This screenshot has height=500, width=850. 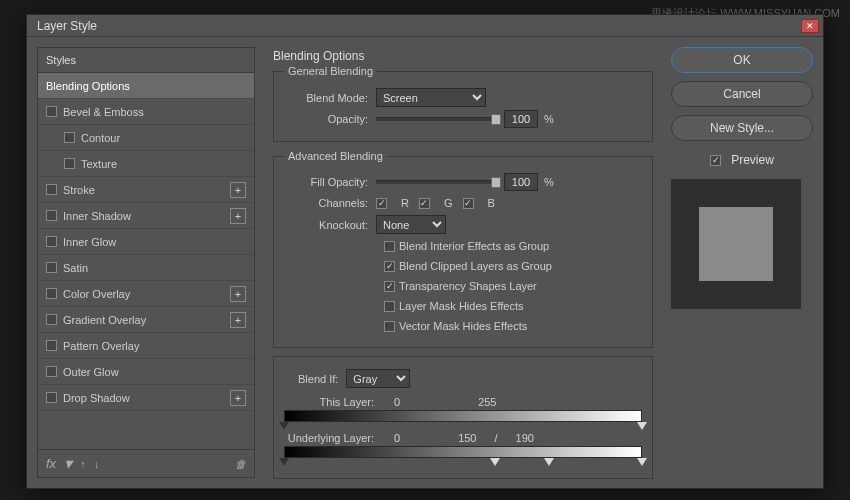 I want to click on underlying-v3: 190, so click(x=525, y=438).